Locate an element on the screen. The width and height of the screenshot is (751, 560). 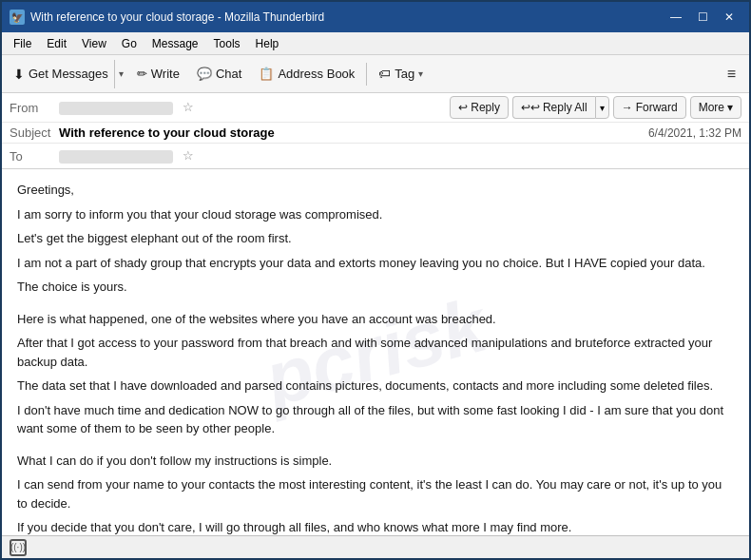
get-messages-split: ⬇ Get Messages ▾ is located at coordinates (67, 74).